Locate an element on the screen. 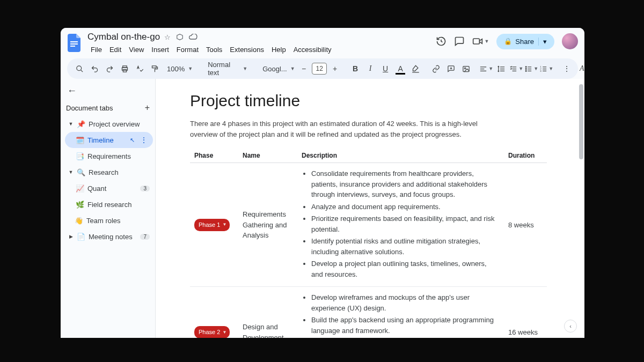 This screenshot has height=362, width=644. avatar is located at coordinates (570, 41).